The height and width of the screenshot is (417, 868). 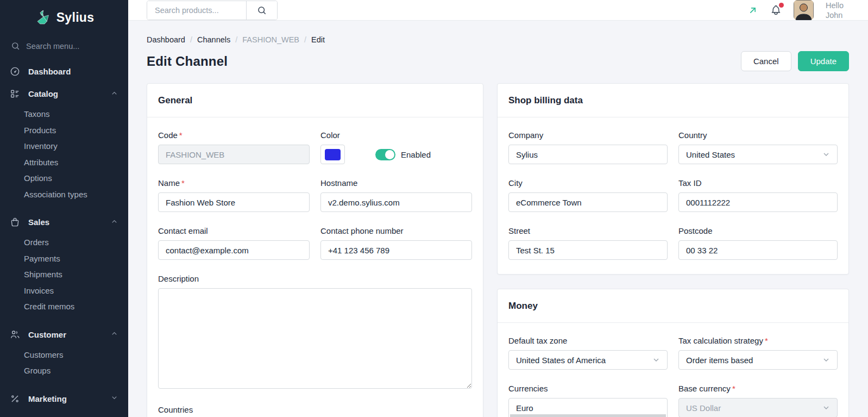 What do you see at coordinates (64, 158) in the screenshot?
I see `catalog-submenu: Taxons Products Inventory Attributes Opt…` at bounding box center [64, 158].